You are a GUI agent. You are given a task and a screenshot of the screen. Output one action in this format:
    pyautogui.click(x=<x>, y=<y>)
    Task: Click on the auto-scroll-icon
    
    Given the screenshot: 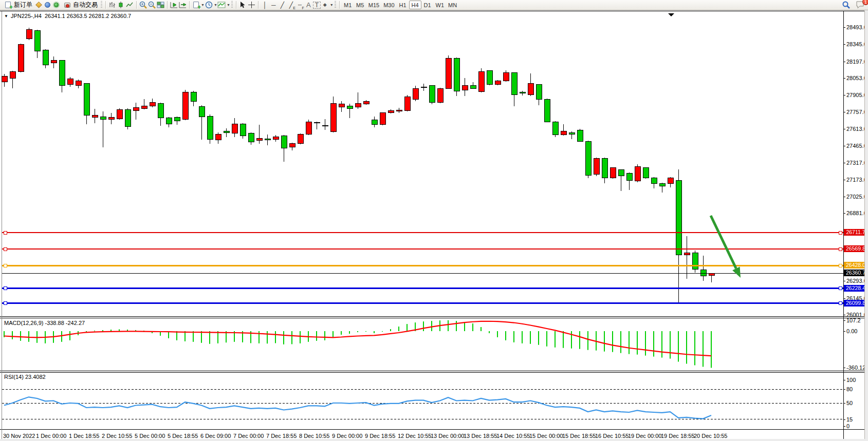 What is the action you would take?
    pyautogui.click(x=174, y=5)
    